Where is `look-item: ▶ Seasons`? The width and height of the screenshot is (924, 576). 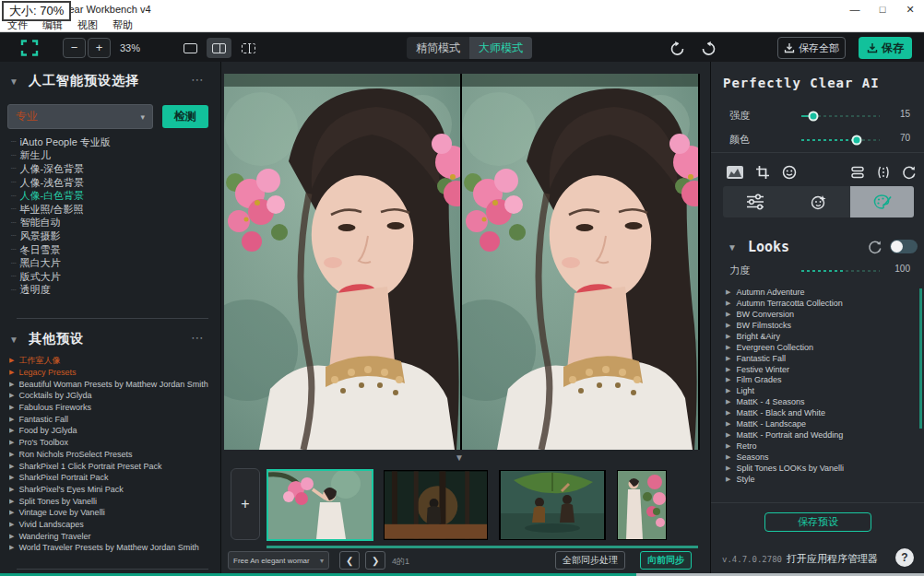 look-item: ▶ Seasons is located at coordinates (821, 457).